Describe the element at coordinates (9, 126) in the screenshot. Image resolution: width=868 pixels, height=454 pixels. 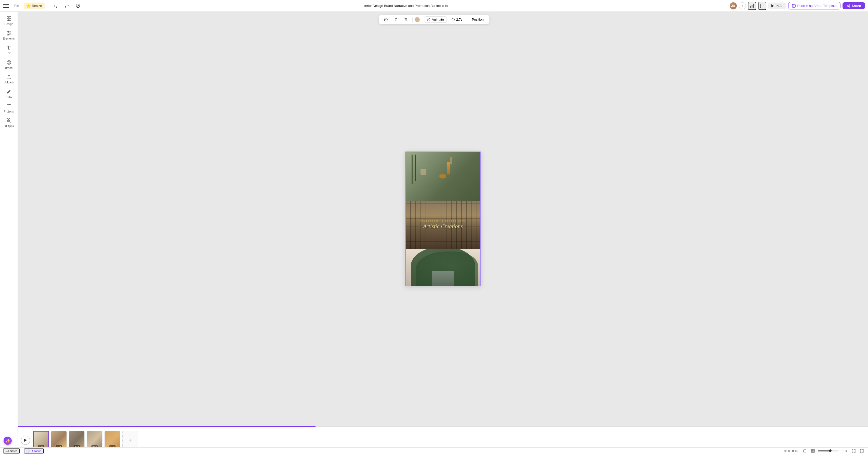
I see `apps-label: 88 Apps` at that location.